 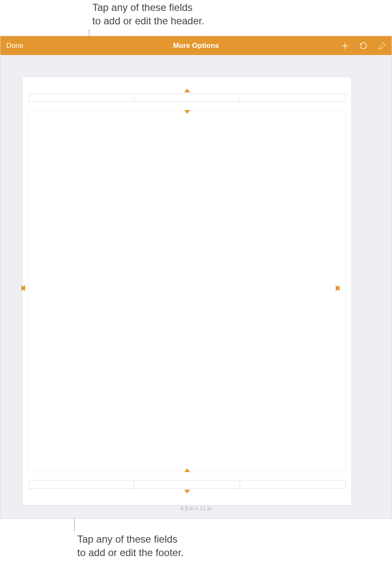 I want to click on footer-field-center, so click(x=187, y=485).